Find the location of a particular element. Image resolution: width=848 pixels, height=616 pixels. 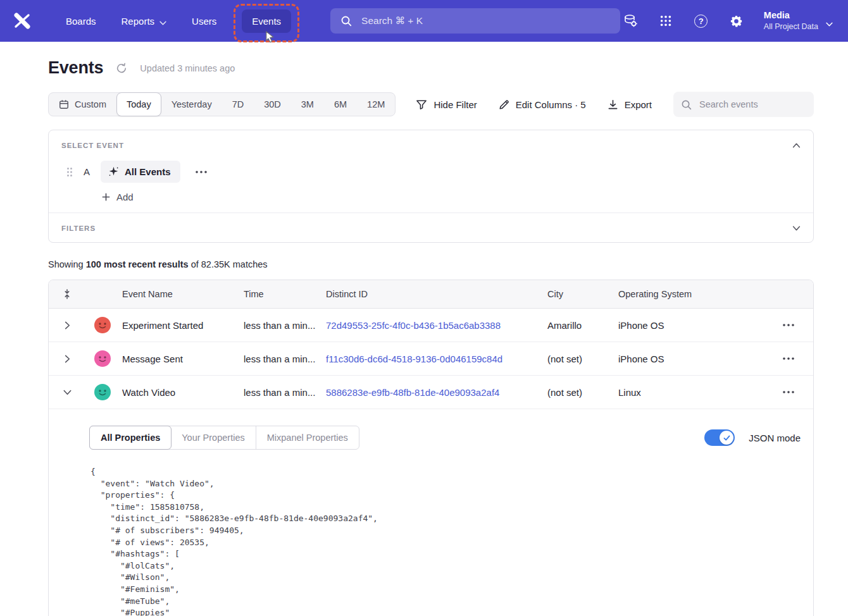

table-row: Experiment Started less than a min... 72… is located at coordinates (431, 325).